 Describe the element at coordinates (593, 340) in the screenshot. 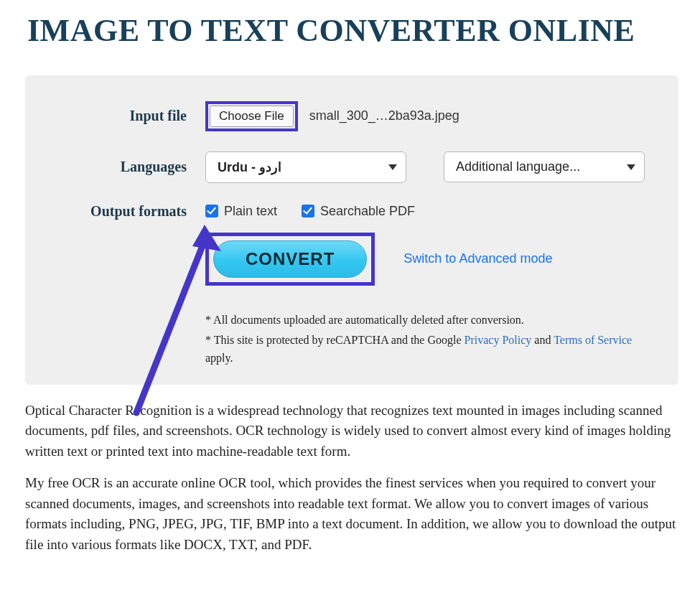

I see `terms-of-service-link: Terms of Service` at that location.